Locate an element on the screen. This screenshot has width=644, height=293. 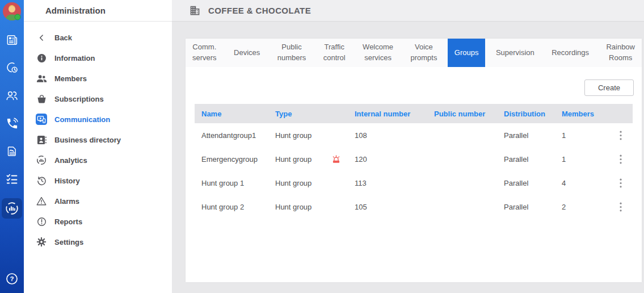
call-history-icon is located at coordinates (12, 68).